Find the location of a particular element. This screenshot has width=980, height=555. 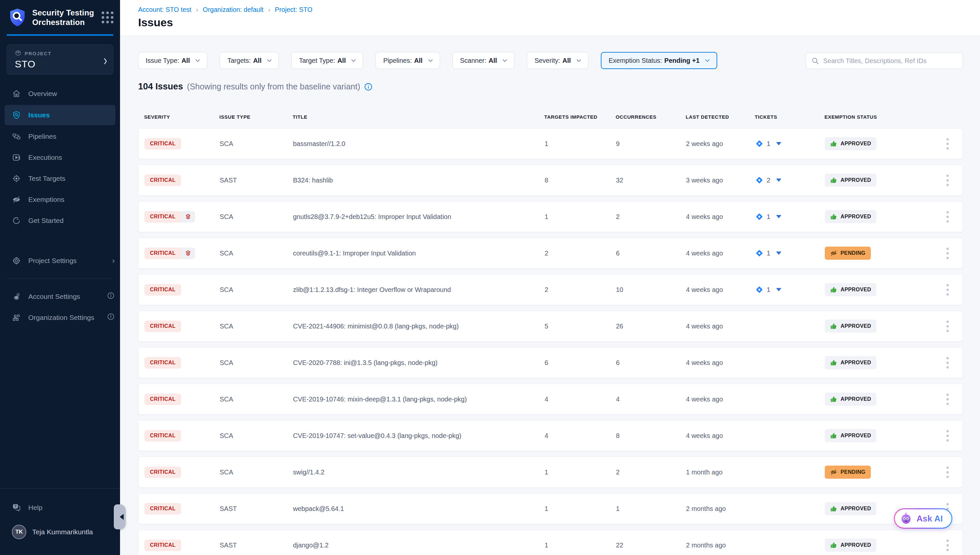

sidebar-item-test-targets: Test Targets is located at coordinates (60, 178).